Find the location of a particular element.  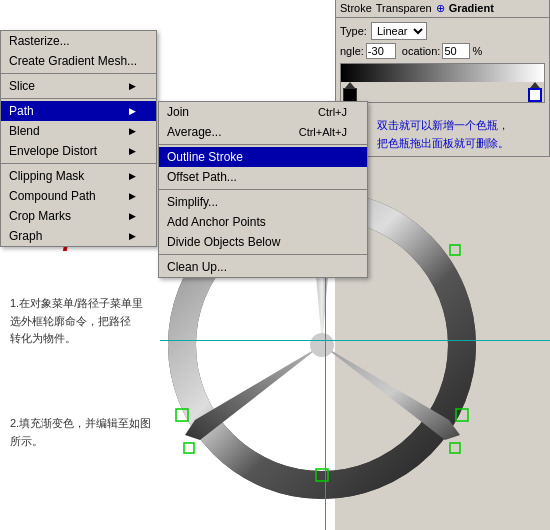

location-input is located at coordinates (456, 51).